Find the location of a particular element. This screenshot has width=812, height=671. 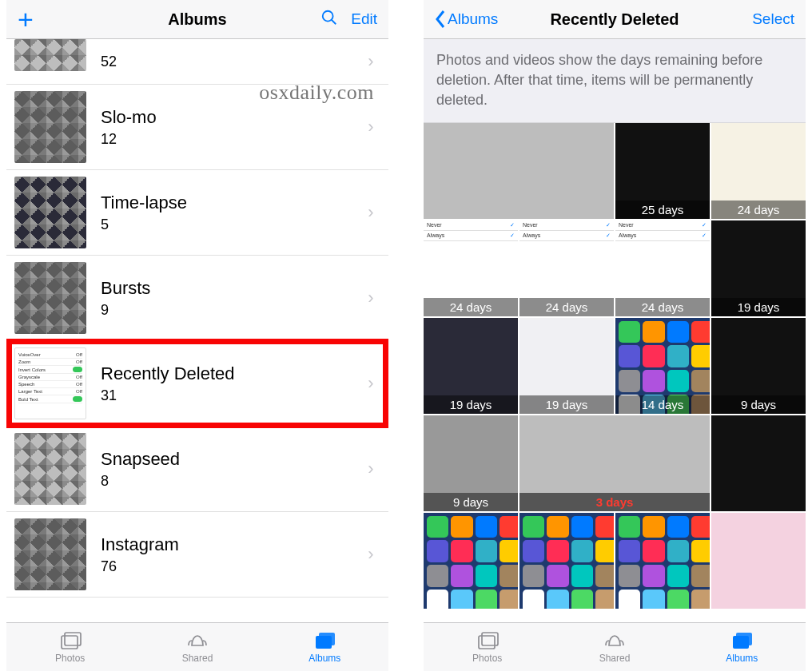

edit-button: Edit is located at coordinates (364, 19).